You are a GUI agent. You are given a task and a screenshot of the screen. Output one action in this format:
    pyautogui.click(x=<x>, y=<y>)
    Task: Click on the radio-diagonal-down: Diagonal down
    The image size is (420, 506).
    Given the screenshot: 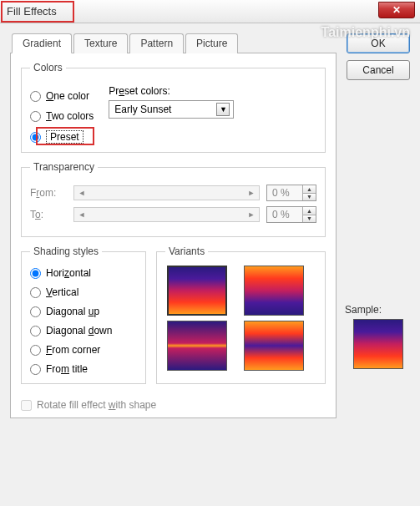 What is the action you would take?
    pyautogui.click(x=83, y=331)
    